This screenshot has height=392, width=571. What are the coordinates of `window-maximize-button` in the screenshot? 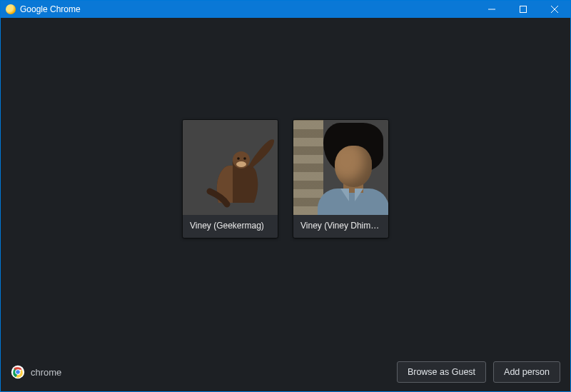 It's located at (523, 9).